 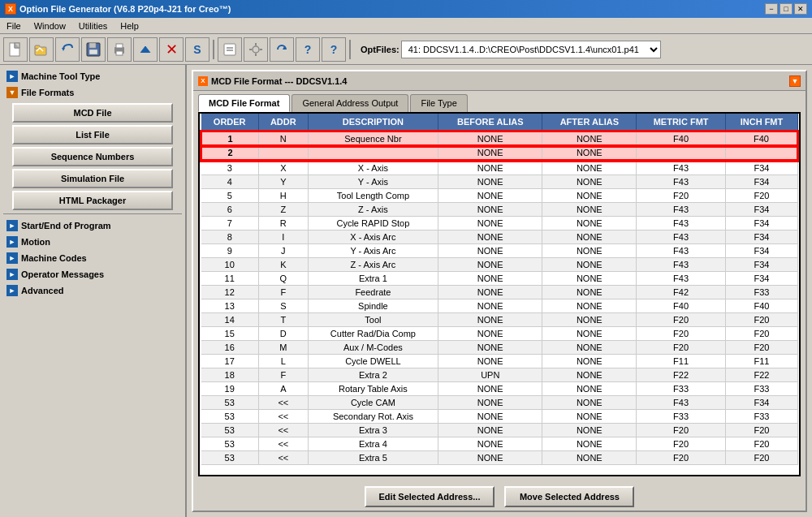 What do you see at coordinates (500, 139) in the screenshot?
I see `table-row: 1NSequence NbrNONENONEF40F40` at bounding box center [500, 139].